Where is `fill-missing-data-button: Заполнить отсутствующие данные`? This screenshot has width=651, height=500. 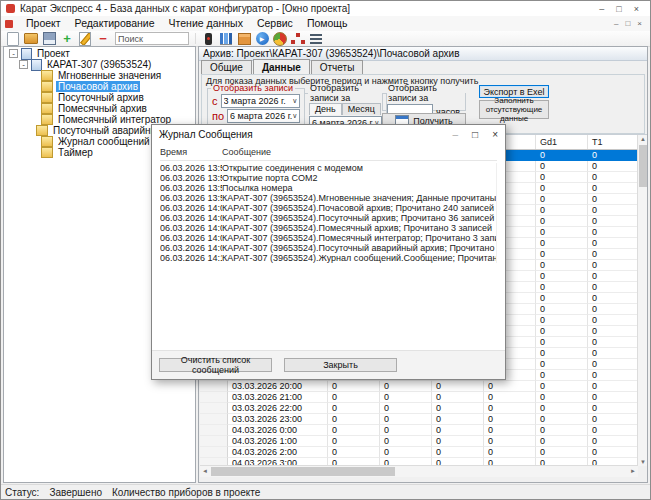
fill-missing-data-button: Заполнить отсутствующие данные is located at coordinates (514, 110).